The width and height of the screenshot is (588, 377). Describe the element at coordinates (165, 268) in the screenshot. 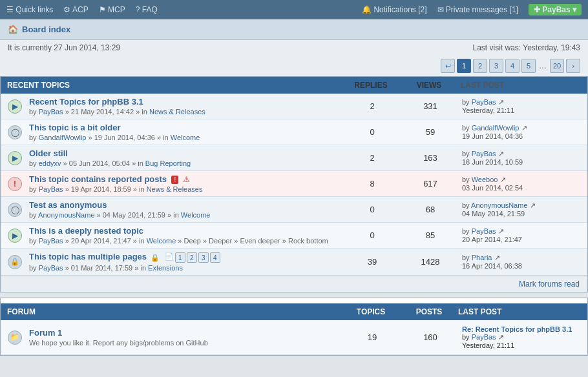

I see `topic-forum-link: Extensions` at that location.